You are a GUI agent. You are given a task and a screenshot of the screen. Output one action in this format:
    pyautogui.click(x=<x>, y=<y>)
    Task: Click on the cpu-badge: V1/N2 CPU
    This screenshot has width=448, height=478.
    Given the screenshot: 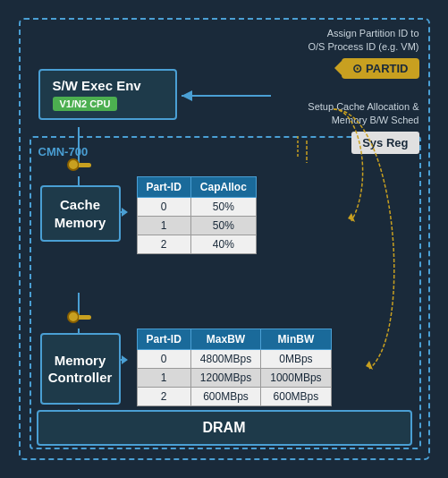 What is the action you would take?
    pyautogui.click(x=86, y=104)
    